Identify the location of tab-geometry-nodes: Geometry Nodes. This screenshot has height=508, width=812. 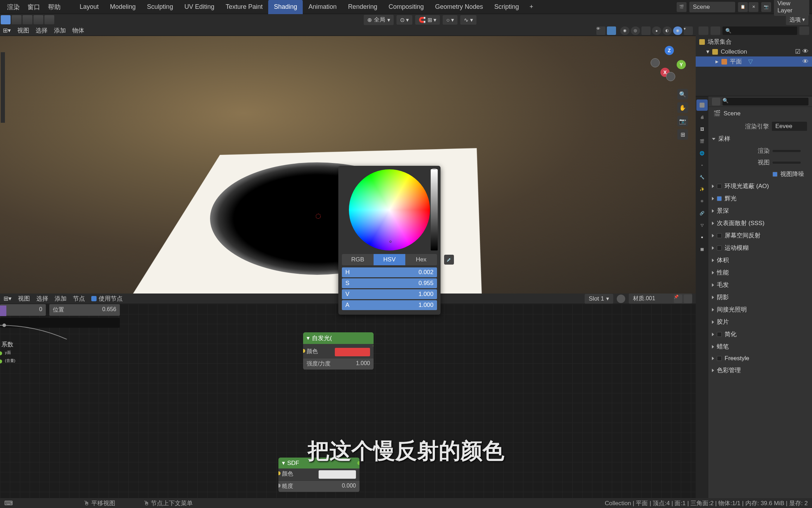
(459, 7).